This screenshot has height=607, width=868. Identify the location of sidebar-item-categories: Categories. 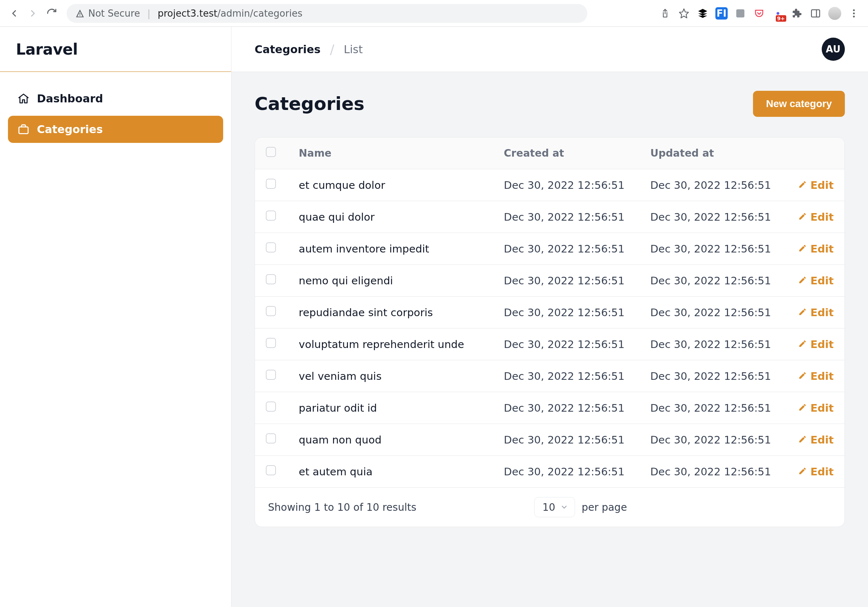
(116, 129).